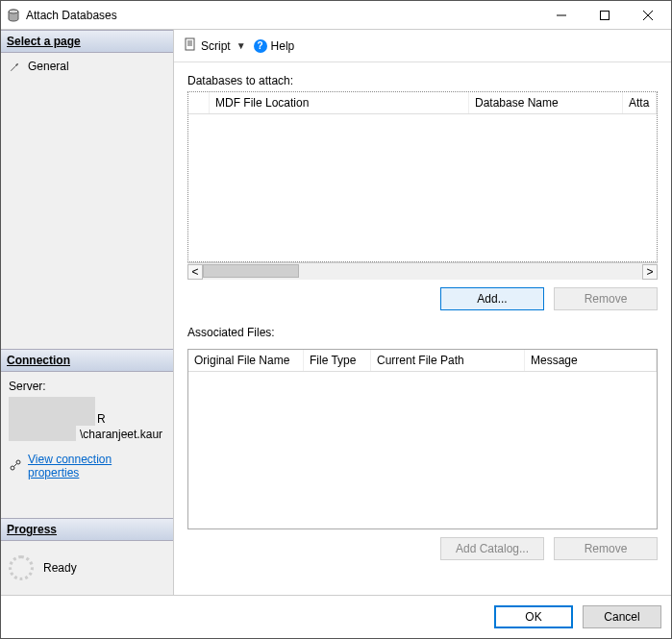  I want to click on scroll-thumb, so click(251, 271).